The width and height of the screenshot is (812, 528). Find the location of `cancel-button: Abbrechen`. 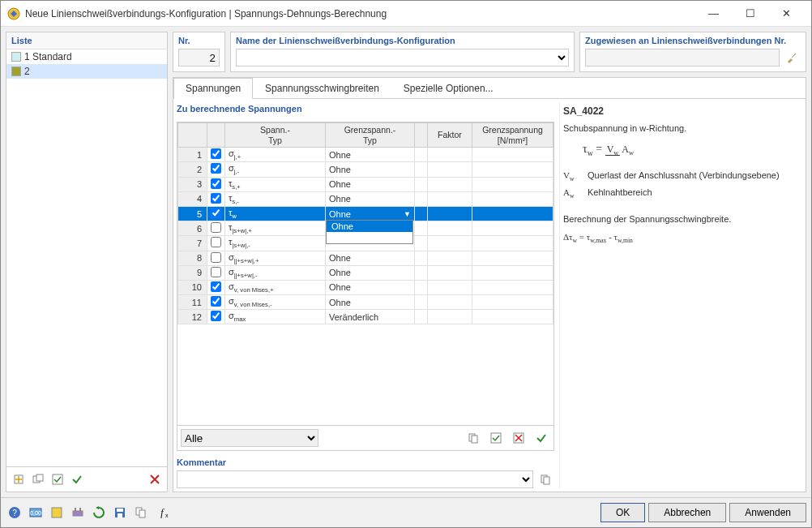

cancel-button: Abbrechen is located at coordinates (687, 513).